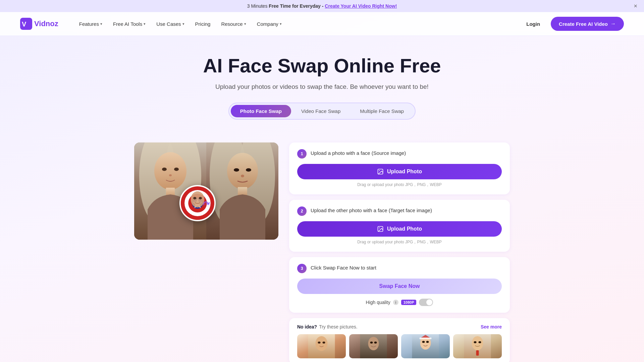 The image size is (644, 362). What do you see at coordinates (322, 111) in the screenshot?
I see `face-swap-tabs: Photo Face Swap Video Face Swap Multiple…` at bounding box center [322, 111].